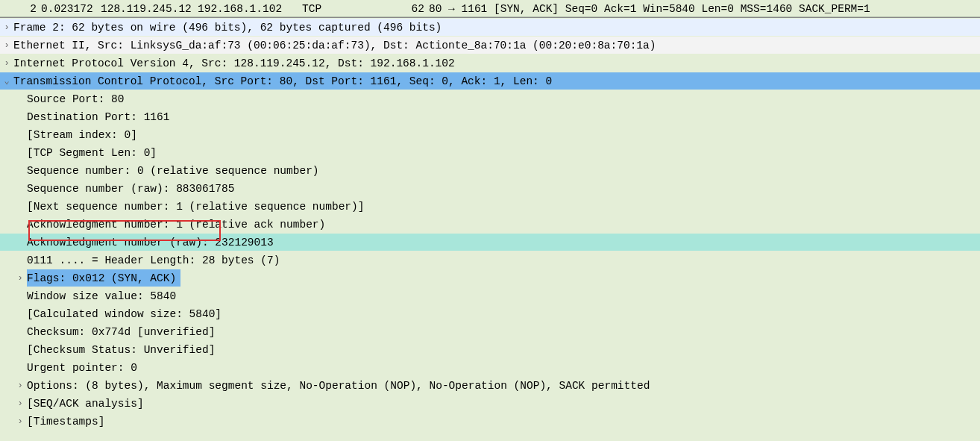  What do you see at coordinates (131, 189) in the screenshot?
I see `tcp-seq-raw-label: Sequence number (raw): 883061785` at bounding box center [131, 189].